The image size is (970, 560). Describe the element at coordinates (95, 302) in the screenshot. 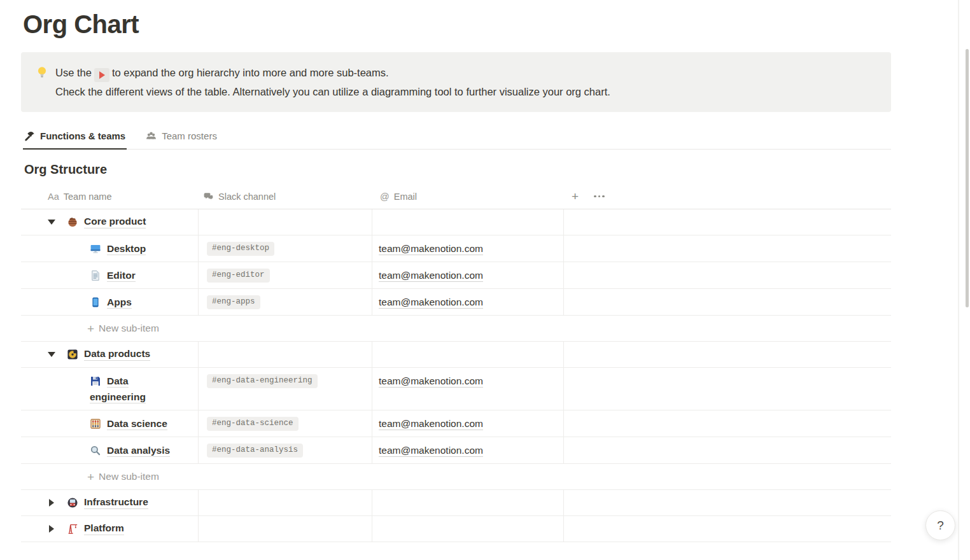

I see `mobile-phone-emoji` at that location.